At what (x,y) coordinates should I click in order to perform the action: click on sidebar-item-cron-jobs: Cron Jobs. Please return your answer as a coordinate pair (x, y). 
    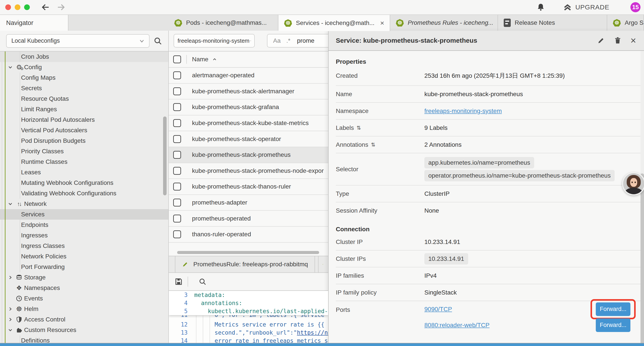
    Looking at the image, I should click on (84, 57).